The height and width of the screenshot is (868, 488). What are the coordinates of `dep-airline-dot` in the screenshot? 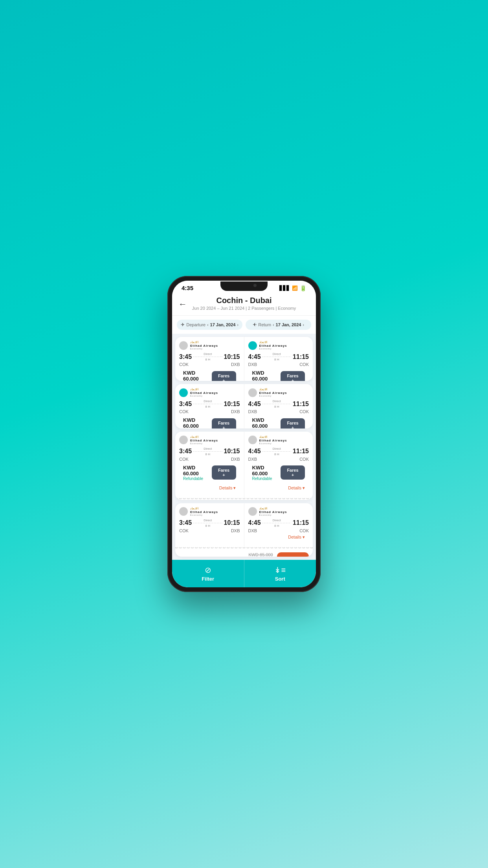 It's located at (183, 346).